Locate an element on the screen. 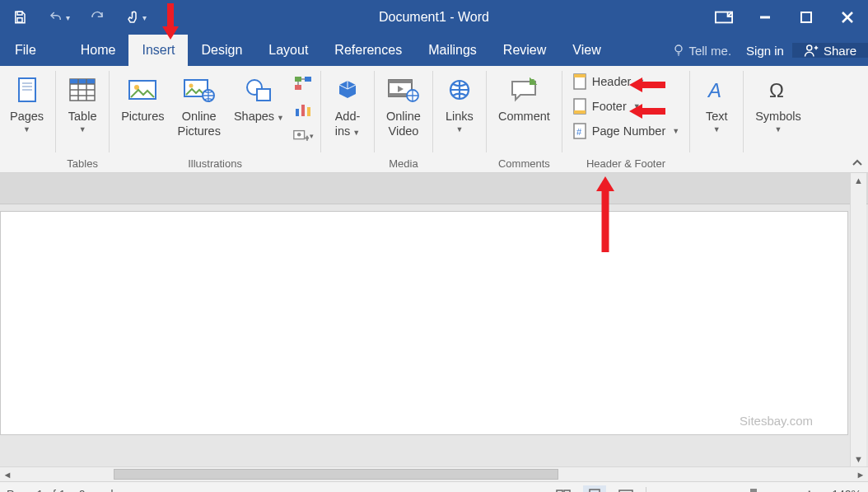 This screenshot has width=868, height=492. share-icon is located at coordinates (811, 50).